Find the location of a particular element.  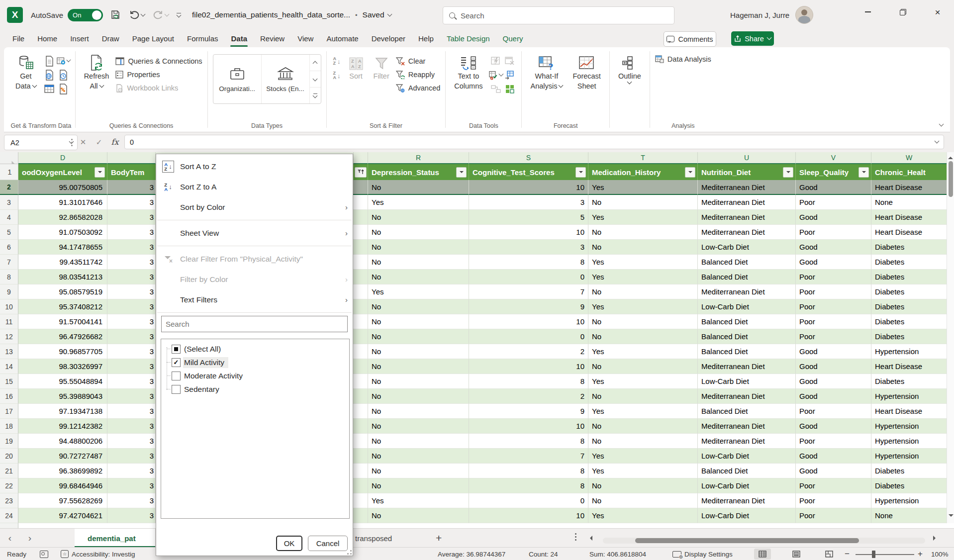

save-button is located at coordinates (115, 15).